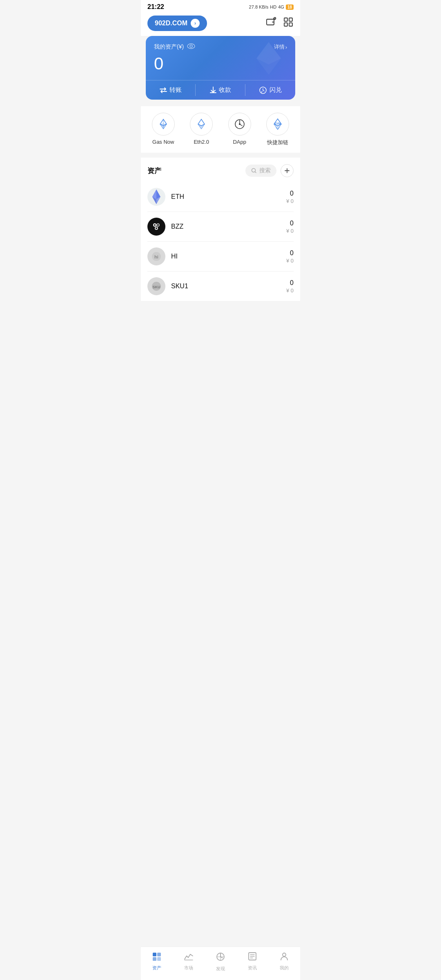 This screenshot has height=980, width=441. Describe the element at coordinates (163, 124) in the screenshot. I see `gas-now-icon-circle` at that location.